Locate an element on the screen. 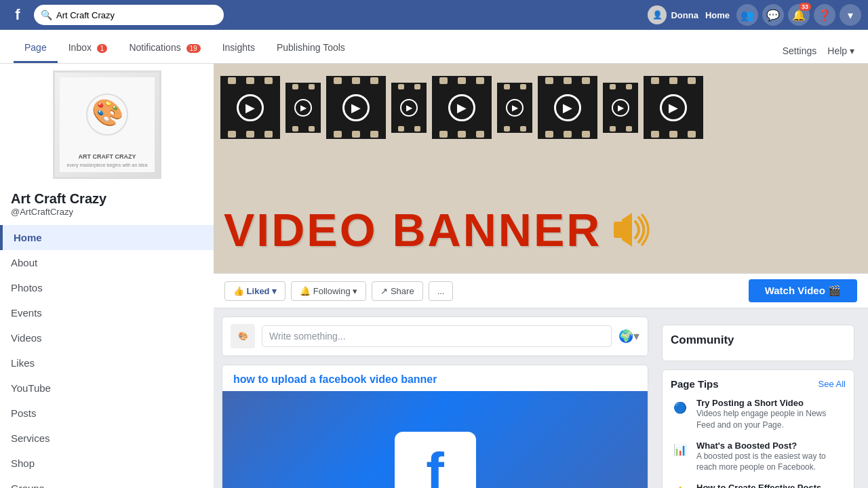 The width and height of the screenshot is (868, 488). film-unit-8: ▶ is located at coordinates (620, 108).